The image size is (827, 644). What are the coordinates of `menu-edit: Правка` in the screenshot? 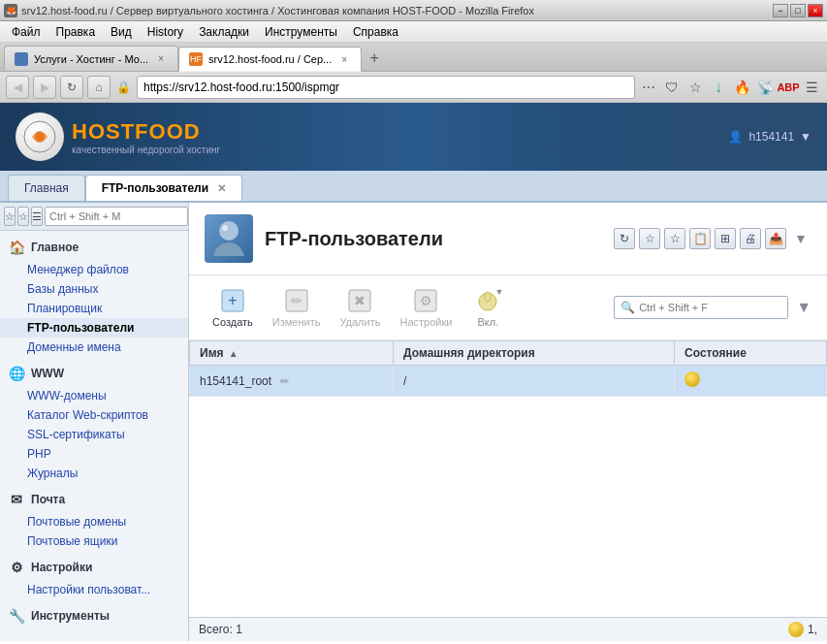 It's located at (76, 32).